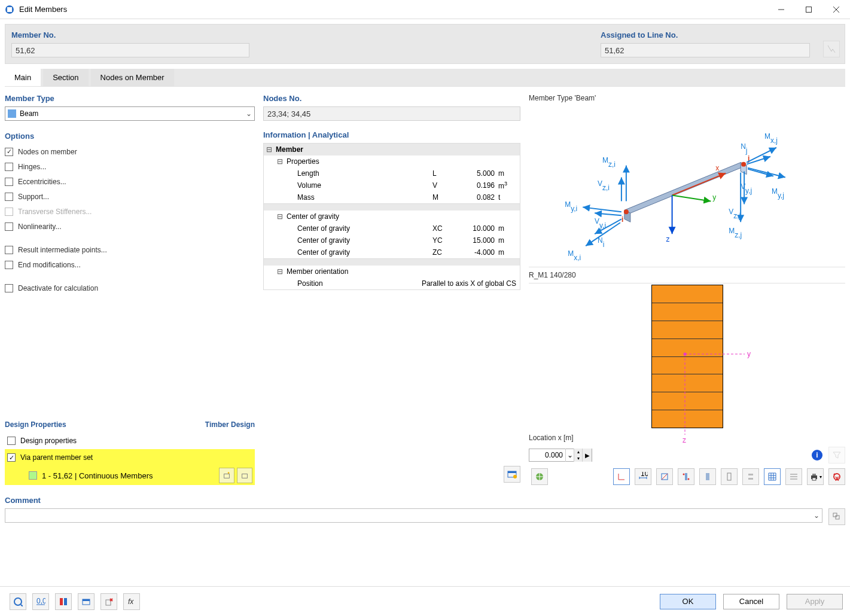 The height and width of the screenshot is (616, 850). What do you see at coordinates (392, 161) in the screenshot?
I see `info-properties: ⊟Properties` at bounding box center [392, 161].